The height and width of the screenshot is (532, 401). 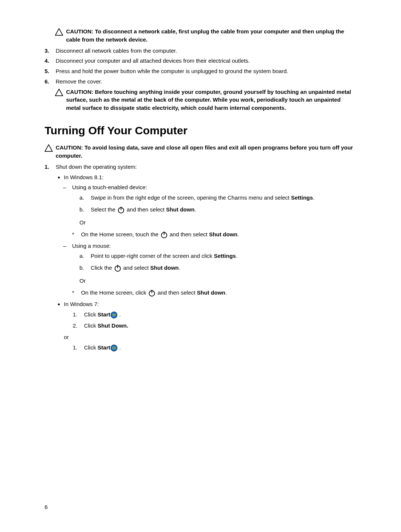 I want to click on step-text: Swipe in from the right edge of the scre…, so click(x=203, y=197).